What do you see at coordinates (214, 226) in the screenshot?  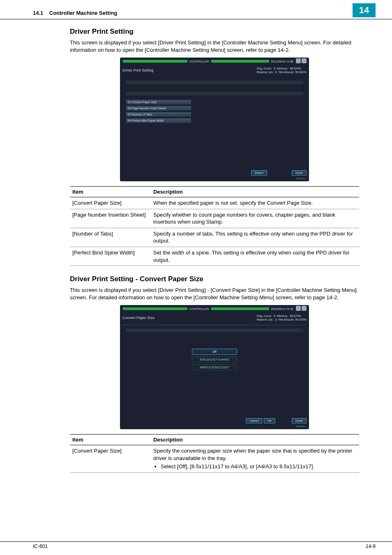 I see `section1-table: Item Description [Convert Paper Size] Wh…` at bounding box center [214, 226].